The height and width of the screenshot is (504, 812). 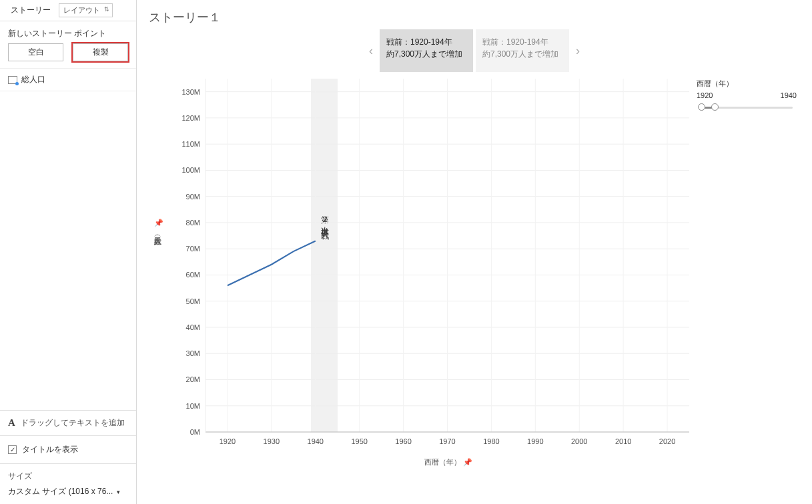 I want to click on sheet-item: 総人口, so click(x=68, y=80).